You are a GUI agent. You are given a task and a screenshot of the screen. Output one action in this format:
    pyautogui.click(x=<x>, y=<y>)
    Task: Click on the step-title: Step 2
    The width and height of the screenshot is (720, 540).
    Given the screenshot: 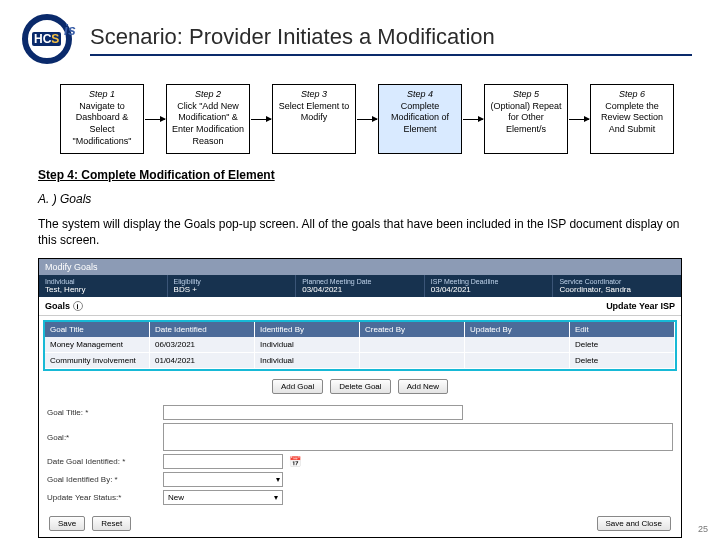 What is the action you would take?
    pyautogui.click(x=208, y=95)
    